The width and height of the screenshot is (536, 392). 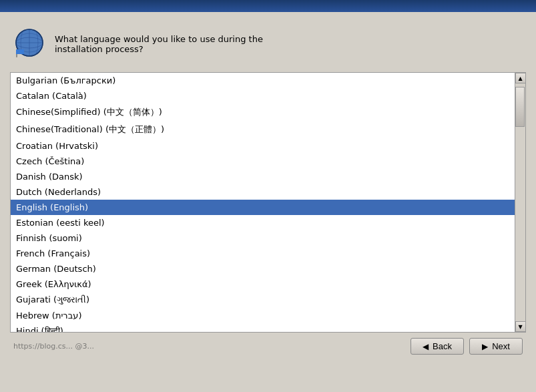 I want to click on list-item: German (Deutsch), so click(x=263, y=268).